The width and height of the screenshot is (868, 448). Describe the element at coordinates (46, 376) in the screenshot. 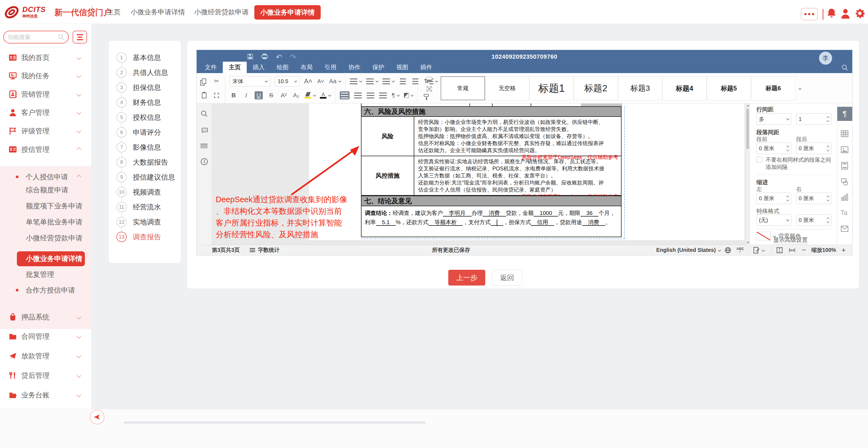

I see `sidebar-item-post-loan: 贷后管理` at that location.